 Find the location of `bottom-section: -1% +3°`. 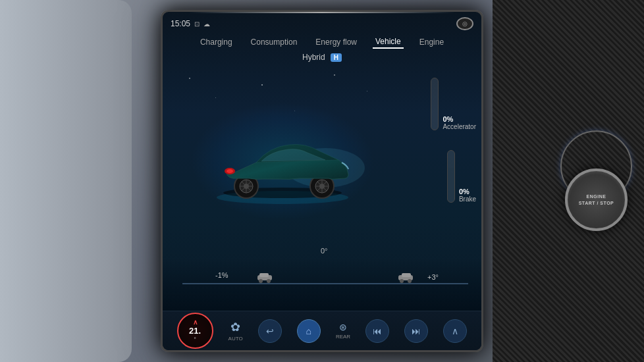

bottom-section: -1% +3° is located at coordinates (322, 284).